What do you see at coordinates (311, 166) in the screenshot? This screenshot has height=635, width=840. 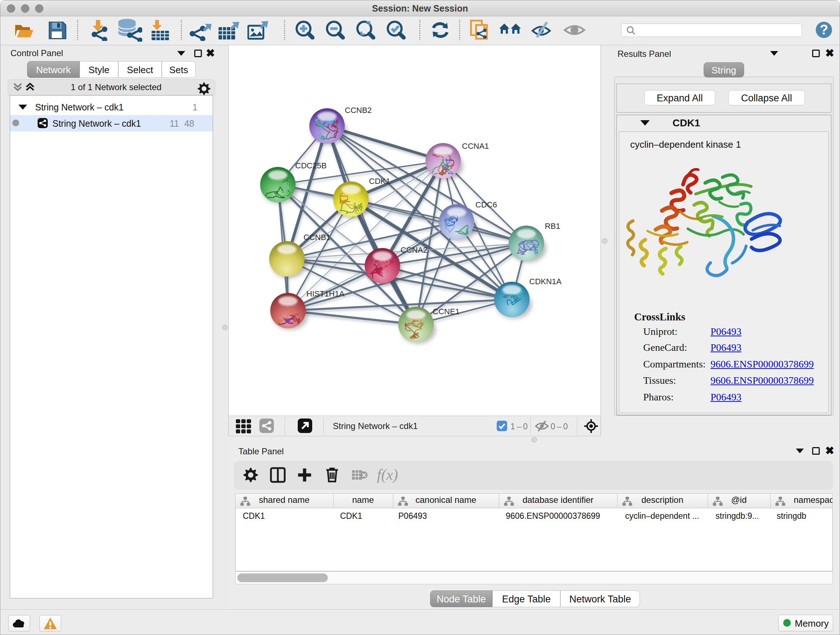 I see `svg-text: CDC25B` at bounding box center [311, 166].